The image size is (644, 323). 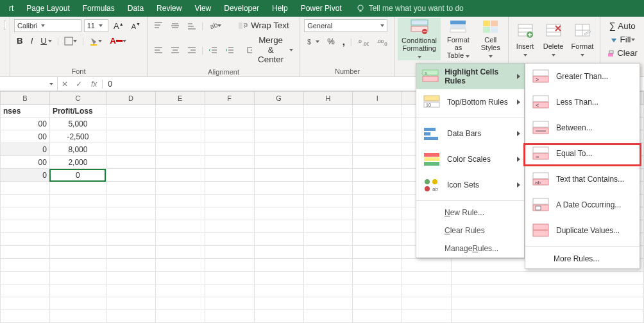 I want to click on tell-me-search: Tell me what you want to do, so click(x=410, y=8).